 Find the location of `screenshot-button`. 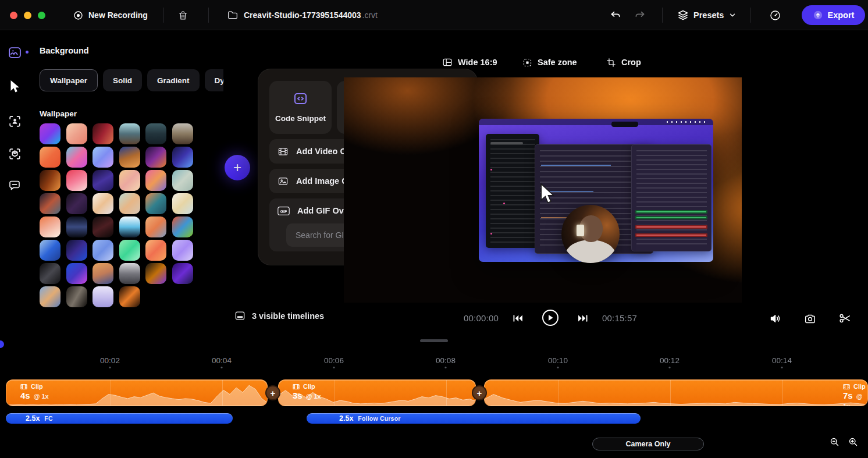

screenshot-button is located at coordinates (810, 318).